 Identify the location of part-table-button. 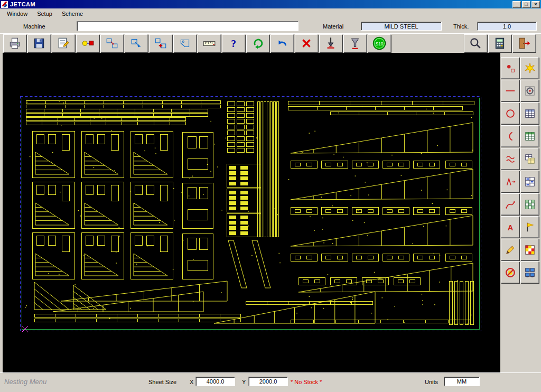
(529, 113).